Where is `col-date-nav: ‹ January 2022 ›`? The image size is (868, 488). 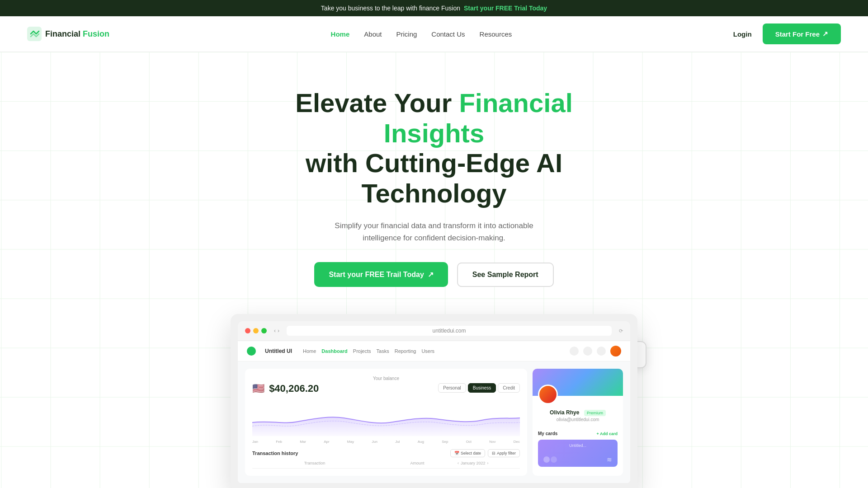 col-date-nav: ‹ January 2022 › is located at coordinates (489, 463).